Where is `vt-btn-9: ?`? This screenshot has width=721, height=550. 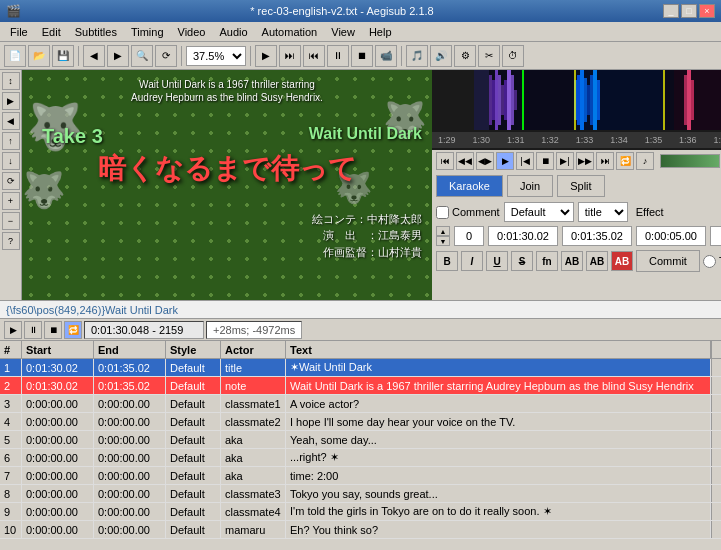 vt-btn-9: ? is located at coordinates (11, 241).